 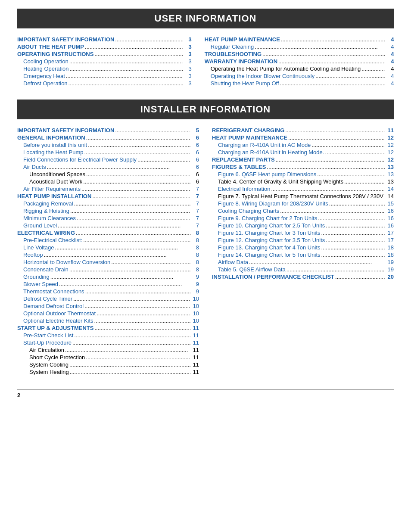 What do you see at coordinates (299, 40) in the screenshot?
I see `toc-row: HEAT PUMP MAINTENANCE...................…` at bounding box center [299, 40].